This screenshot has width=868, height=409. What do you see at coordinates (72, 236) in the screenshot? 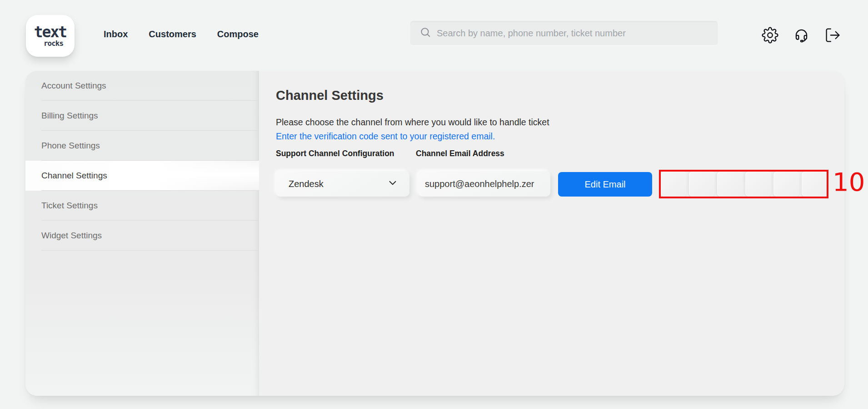
I see `sidebar-item-label: Widget Settings` at bounding box center [72, 236].